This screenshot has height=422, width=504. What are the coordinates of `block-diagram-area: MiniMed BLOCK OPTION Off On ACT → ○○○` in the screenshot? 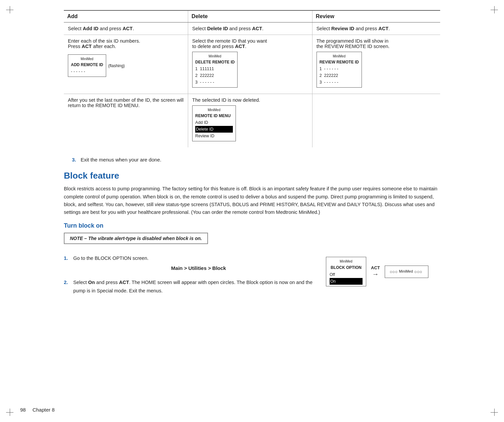 It's located at (383, 270).